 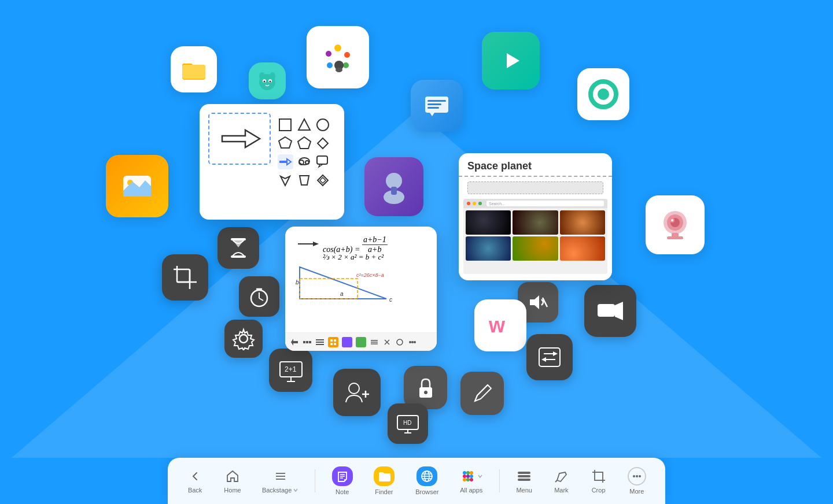 What do you see at coordinates (185, 277) in the screenshot?
I see `crop-dark-icon` at bounding box center [185, 277].